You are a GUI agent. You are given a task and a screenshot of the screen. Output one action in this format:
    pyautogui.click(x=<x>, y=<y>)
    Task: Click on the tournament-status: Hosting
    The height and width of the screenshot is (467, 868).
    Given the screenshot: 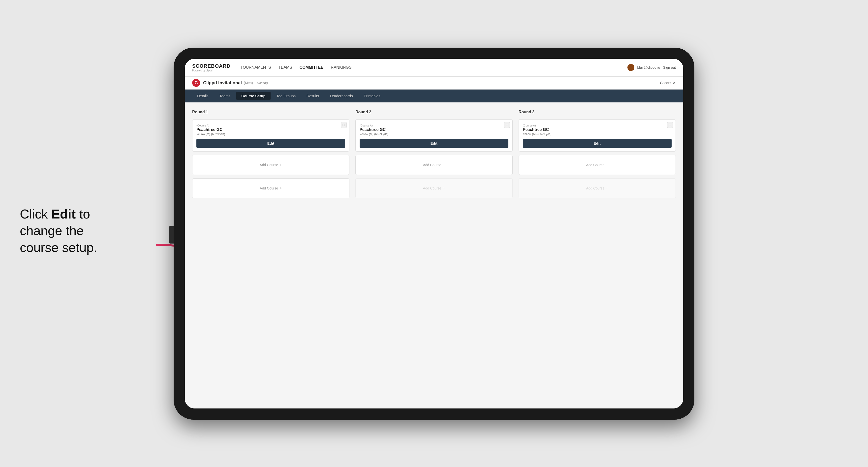 What is the action you would take?
    pyautogui.click(x=262, y=83)
    